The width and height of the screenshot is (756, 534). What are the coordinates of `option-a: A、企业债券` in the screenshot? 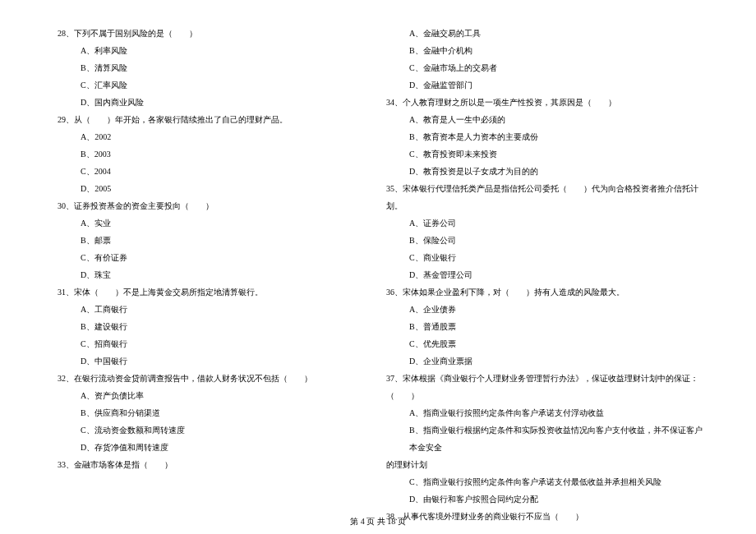 It's located at (546, 309).